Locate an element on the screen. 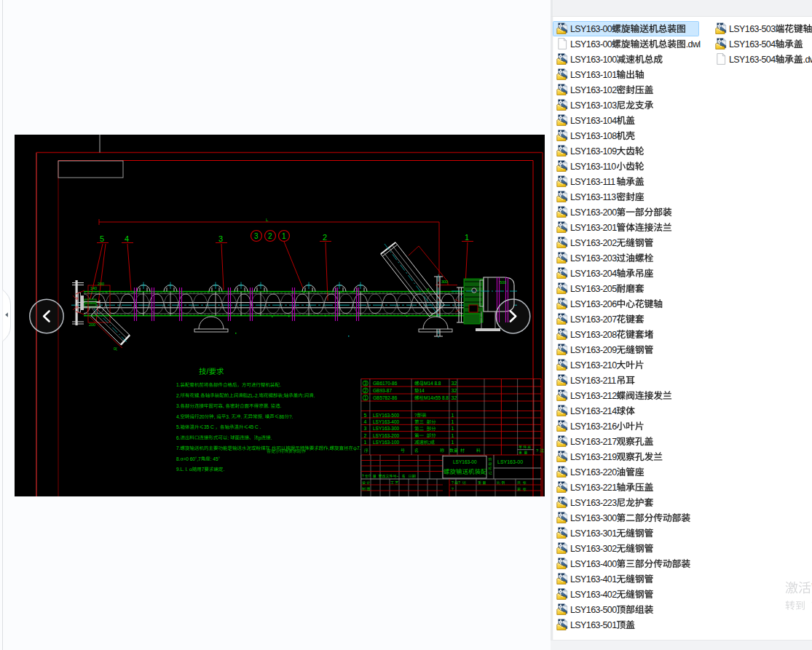 This screenshot has width=812, height=650. svg-text: LSY163-223 is located at coordinates (594, 503).